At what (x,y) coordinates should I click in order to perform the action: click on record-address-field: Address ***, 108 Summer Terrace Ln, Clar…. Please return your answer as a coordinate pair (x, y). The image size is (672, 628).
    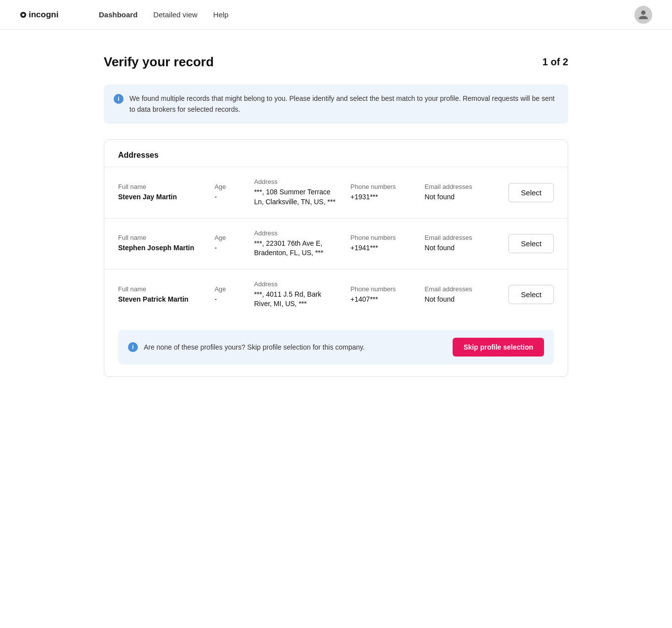
    Looking at the image, I should click on (297, 192).